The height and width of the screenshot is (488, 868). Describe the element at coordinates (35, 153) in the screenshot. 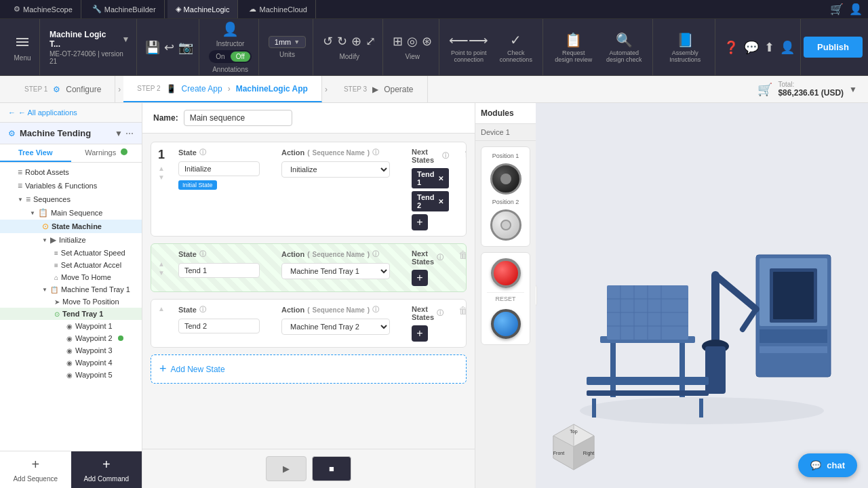

I see `tab-tree-view: Tree View` at that location.